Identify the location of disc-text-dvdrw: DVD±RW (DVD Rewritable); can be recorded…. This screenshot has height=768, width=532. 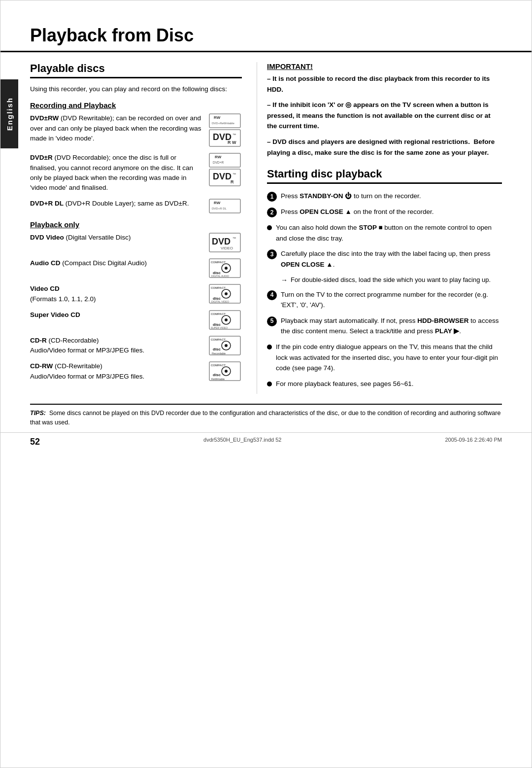
(116, 128).